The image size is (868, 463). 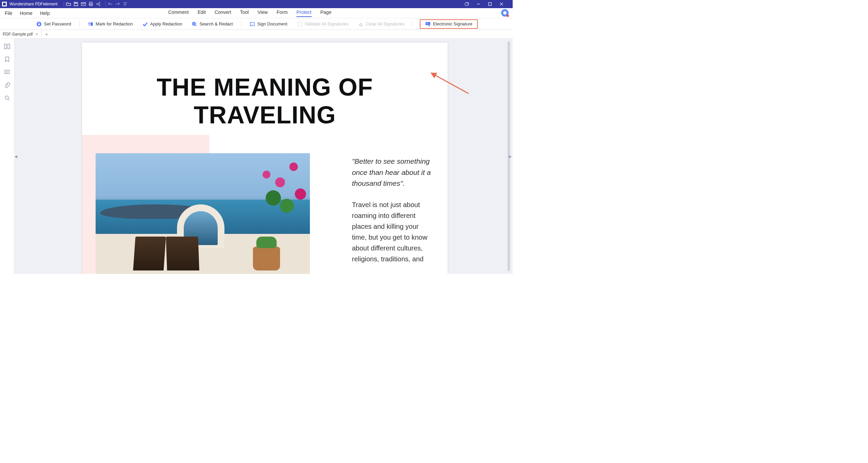 I want to click on sign-document-label: Sign Document, so click(x=273, y=24).